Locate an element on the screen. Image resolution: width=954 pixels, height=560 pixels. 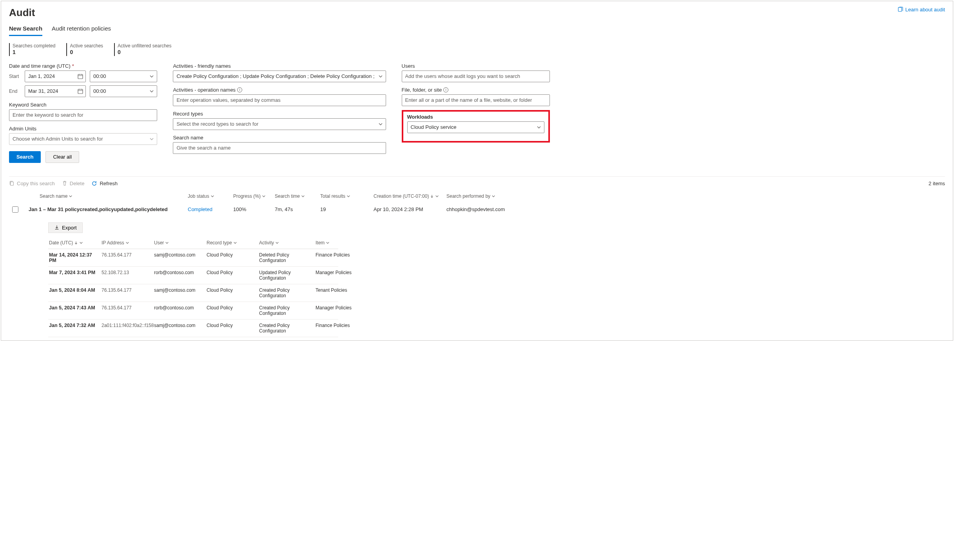
results-header-row: Search name Job status Progress (%) Sear… is located at coordinates (477, 196).